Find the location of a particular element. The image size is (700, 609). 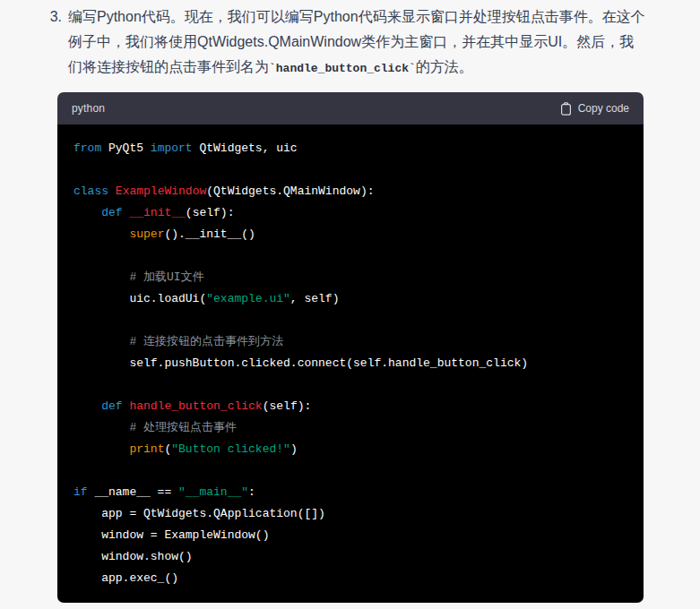

code-line: window.show() is located at coordinates (350, 557).